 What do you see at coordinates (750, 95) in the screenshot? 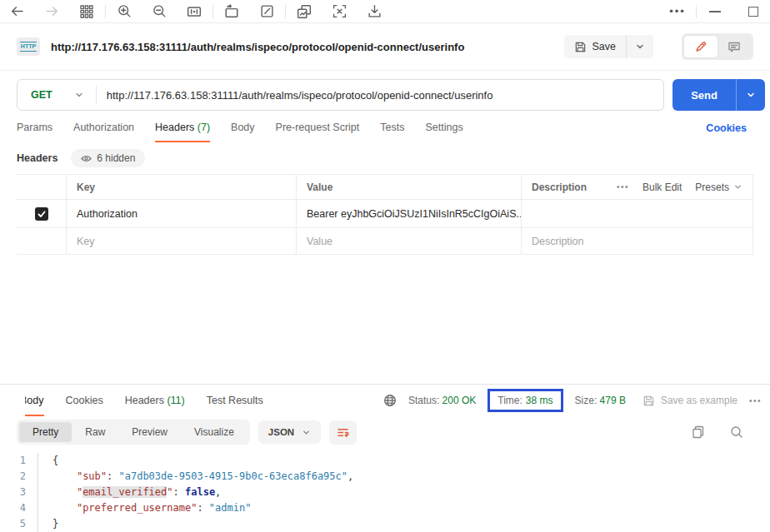
I see `send-dropdown-button` at bounding box center [750, 95].